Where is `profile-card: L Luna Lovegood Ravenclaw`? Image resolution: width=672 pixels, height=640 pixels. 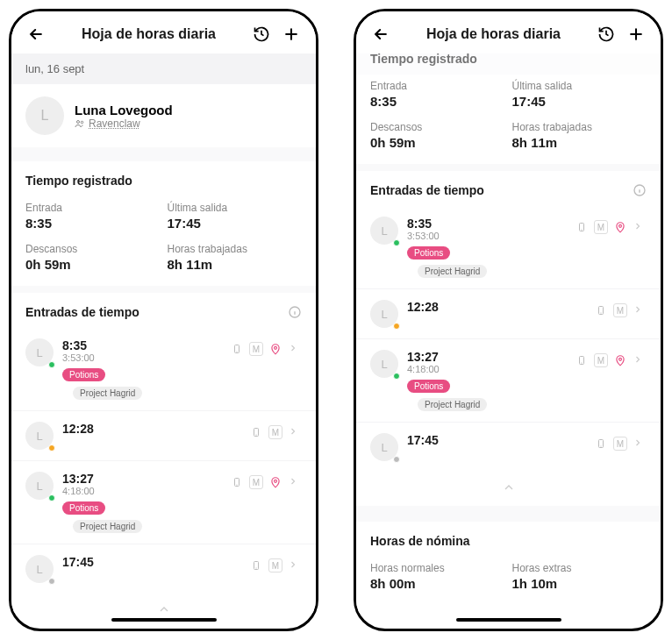 profile-card: L Luna Lovegood Ravenclaw is located at coordinates (163, 116).